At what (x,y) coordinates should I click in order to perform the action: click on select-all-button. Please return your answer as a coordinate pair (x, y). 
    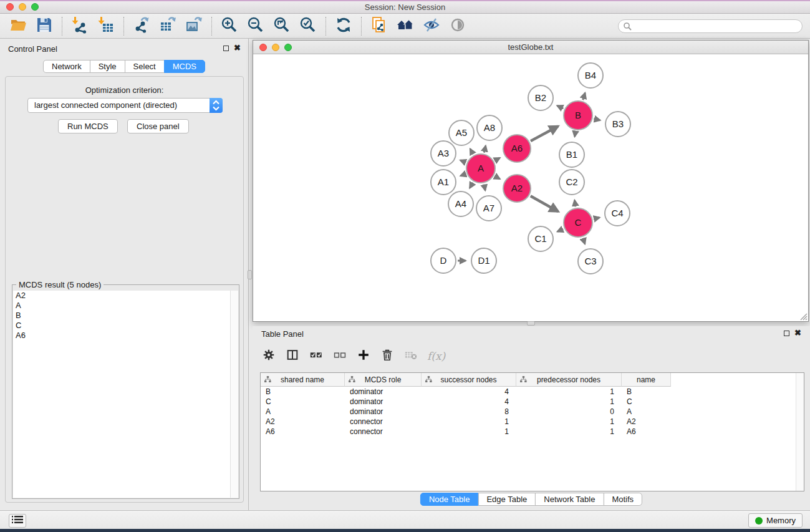
    Looking at the image, I should click on (316, 356).